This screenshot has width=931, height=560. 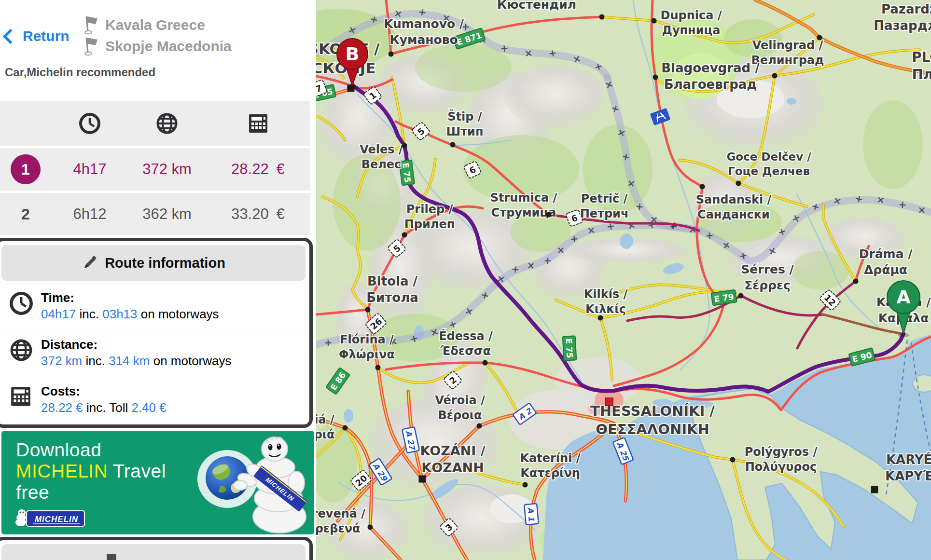 I want to click on costs-total-link: 28.22 €, so click(x=62, y=408).